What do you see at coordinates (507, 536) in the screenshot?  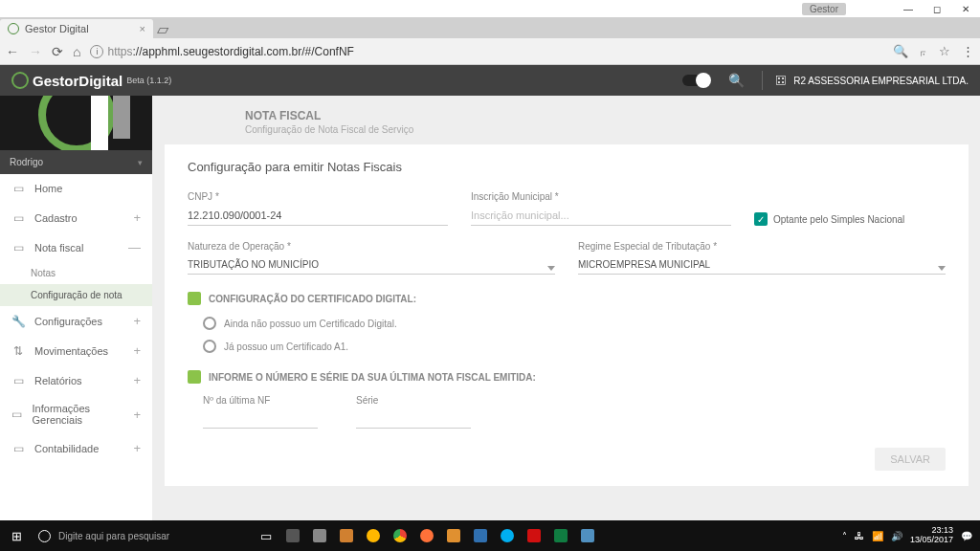 I see `skype-icon` at bounding box center [507, 536].